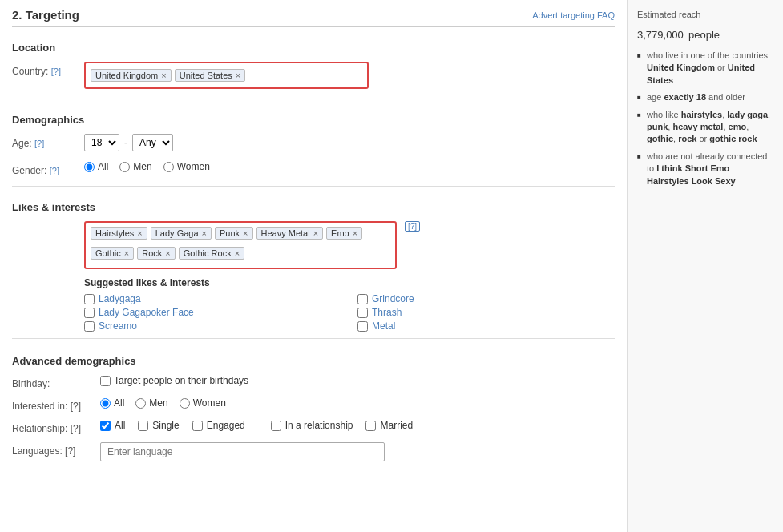  I want to click on country-input, so click(305, 75).